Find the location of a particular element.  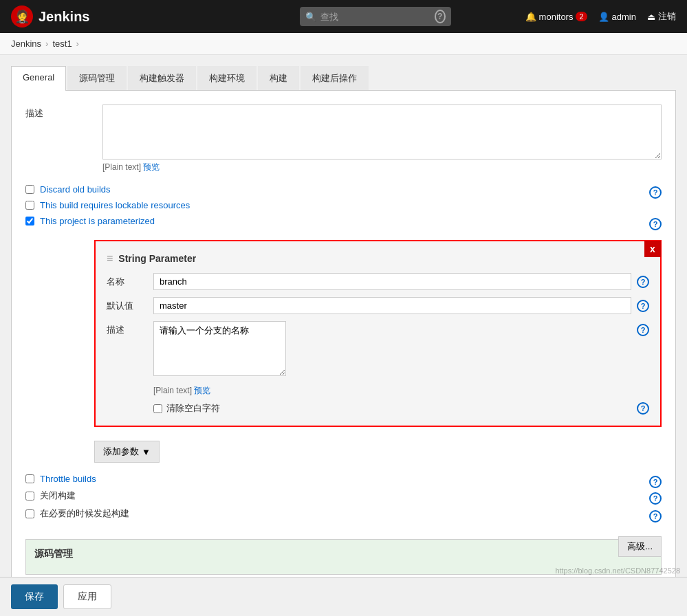

lockable-resources-checkbox is located at coordinates (30, 205).